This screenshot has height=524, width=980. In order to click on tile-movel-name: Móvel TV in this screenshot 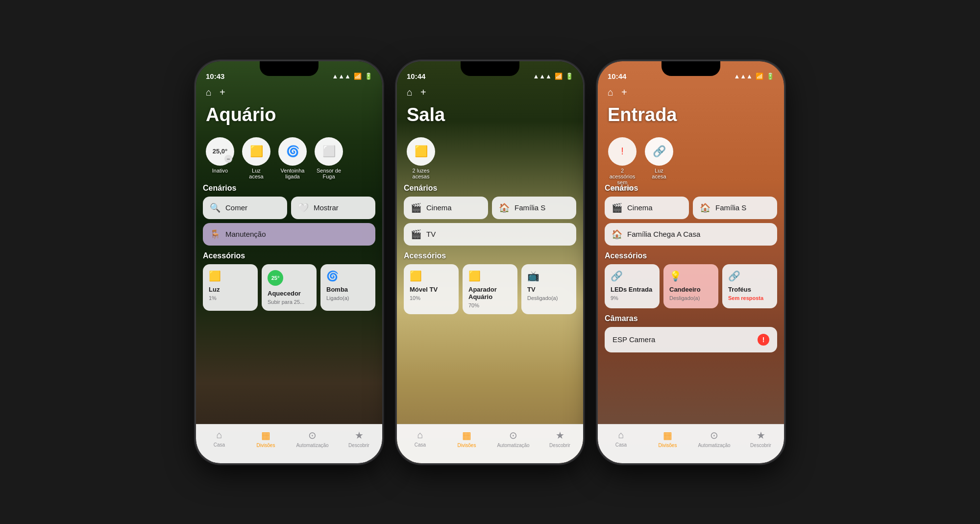, I will do `click(431, 289)`.